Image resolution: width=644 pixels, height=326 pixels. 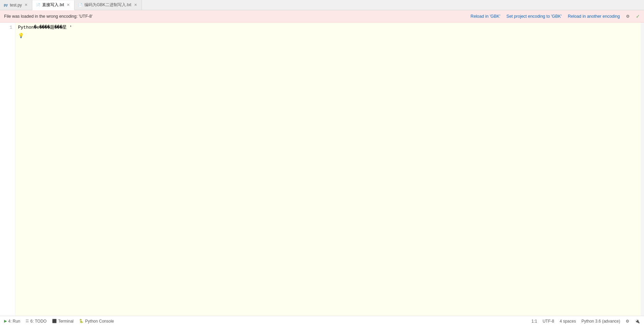 What do you see at coordinates (329, 32) in the screenshot?
I see `editor-line-1: Python�e����题���星 ' 💡` at bounding box center [329, 32].